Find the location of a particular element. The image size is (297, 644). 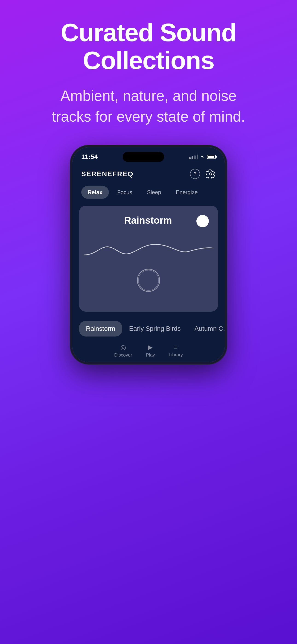

signal-icon is located at coordinates (194, 157).